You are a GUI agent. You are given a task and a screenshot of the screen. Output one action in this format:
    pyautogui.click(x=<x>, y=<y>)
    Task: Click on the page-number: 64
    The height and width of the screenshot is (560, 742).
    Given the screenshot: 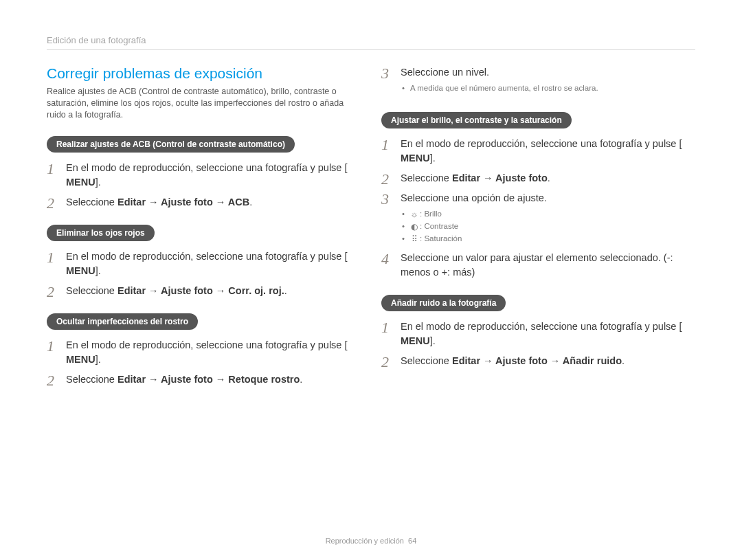 What is the action you would take?
    pyautogui.click(x=412, y=541)
    